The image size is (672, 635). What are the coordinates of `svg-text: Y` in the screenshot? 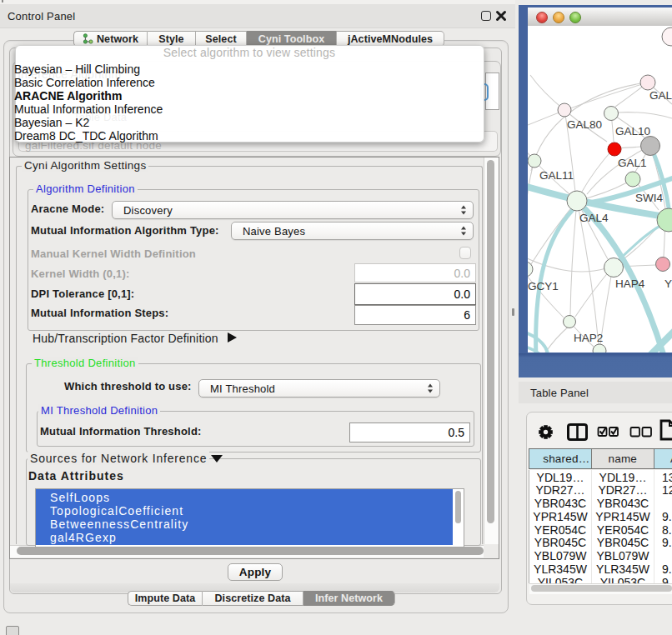 It's located at (669, 283).